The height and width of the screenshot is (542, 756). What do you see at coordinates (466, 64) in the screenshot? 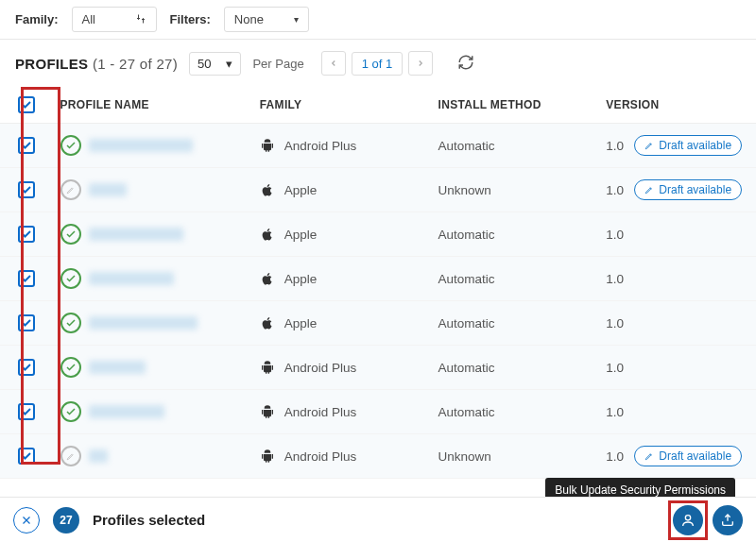
I see `refresh-button` at bounding box center [466, 64].